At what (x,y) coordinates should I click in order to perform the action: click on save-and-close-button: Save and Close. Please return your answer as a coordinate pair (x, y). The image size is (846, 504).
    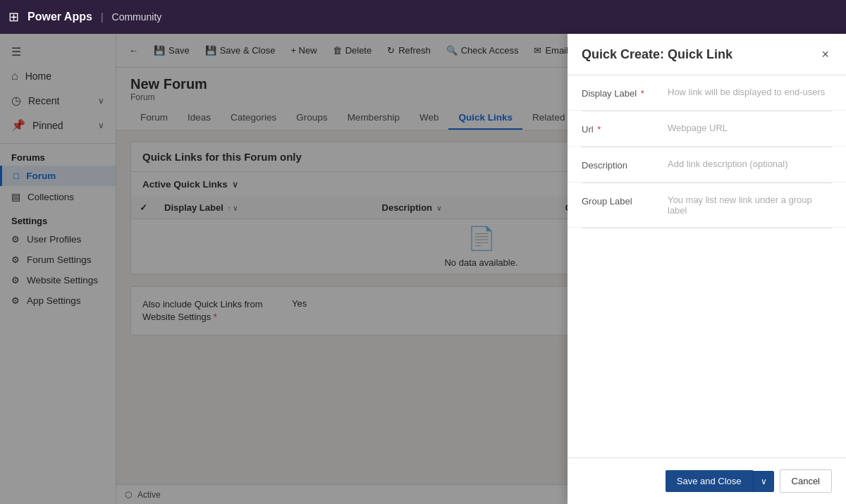
    Looking at the image, I should click on (709, 481).